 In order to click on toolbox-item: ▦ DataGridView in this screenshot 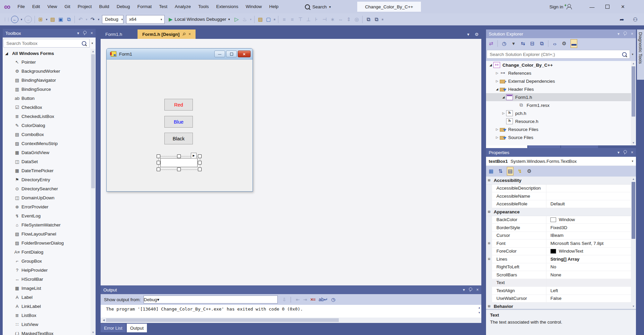, I will do `click(49, 153)`.